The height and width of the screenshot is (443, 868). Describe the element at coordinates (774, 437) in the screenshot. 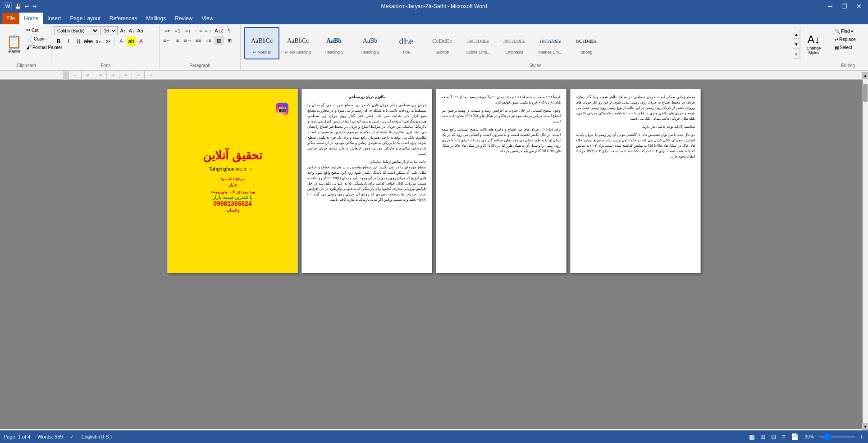

I see `web-layout-view: ⊟` at that location.